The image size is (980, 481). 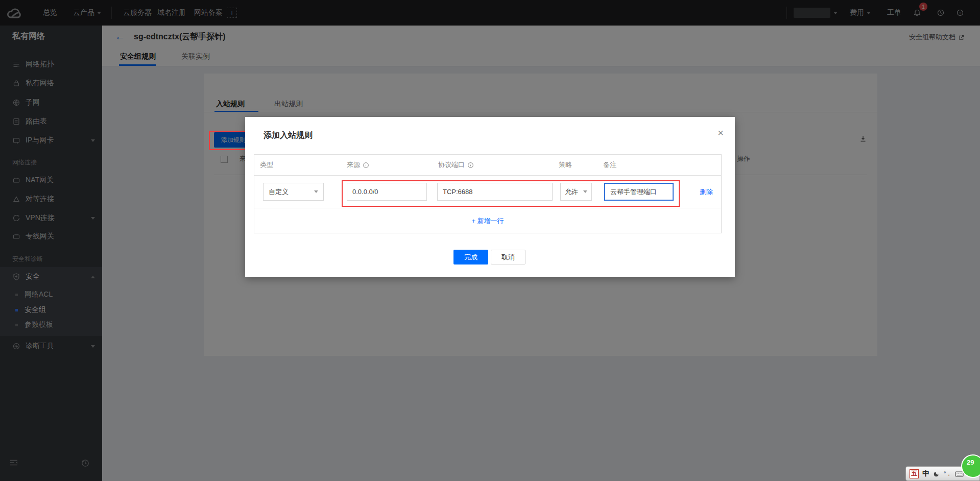 What do you see at coordinates (288, 136) in the screenshot?
I see `modal-title: 添加入站规则` at bounding box center [288, 136].